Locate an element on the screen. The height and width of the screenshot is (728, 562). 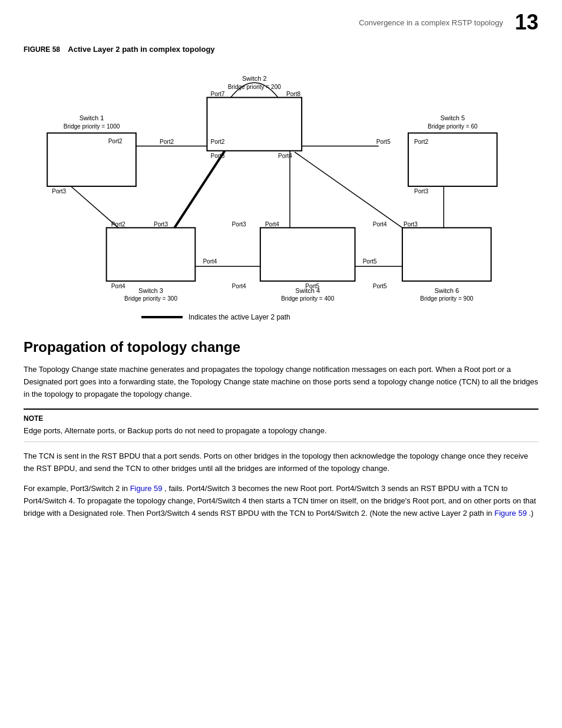
svg-text: Bridge priority = 300 is located at coordinates (151, 298).